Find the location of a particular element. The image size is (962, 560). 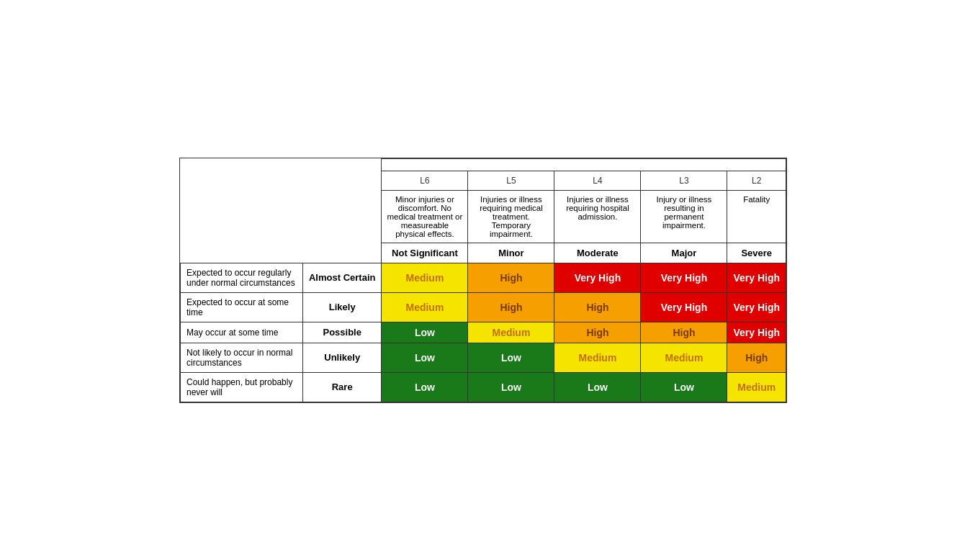

risk-cell-r1-c4: Very High is located at coordinates (757, 307).